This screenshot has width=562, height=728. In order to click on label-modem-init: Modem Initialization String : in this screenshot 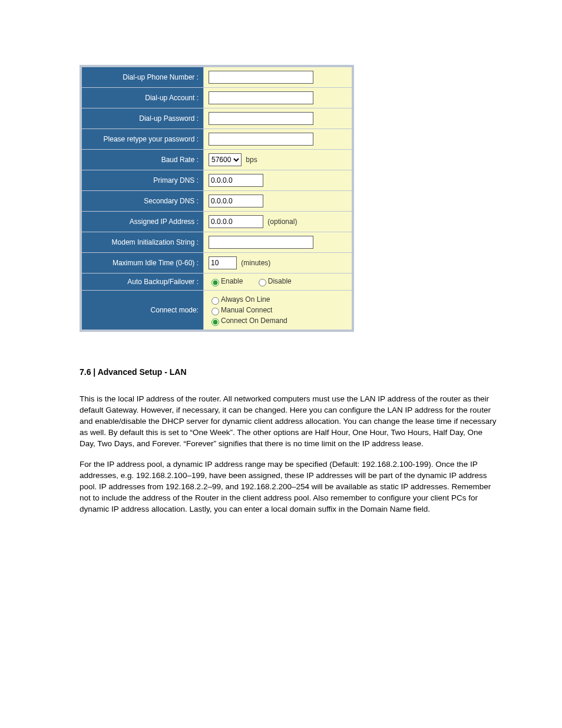, I will do `click(143, 243)`.